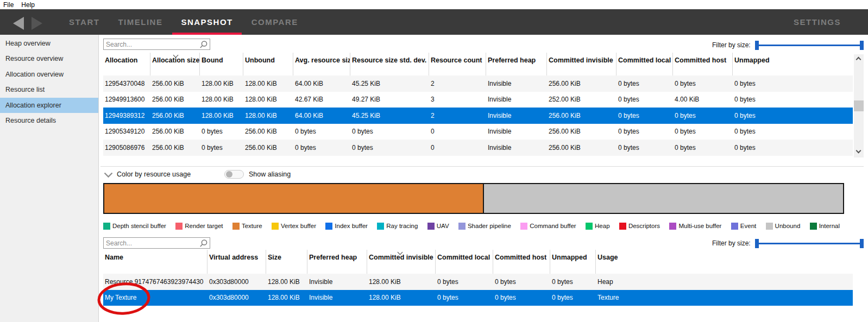  What do you see at coordinates (644, 60) in the screenshot?
I see `column-label: Committed local` at bounding box center [644, 60].